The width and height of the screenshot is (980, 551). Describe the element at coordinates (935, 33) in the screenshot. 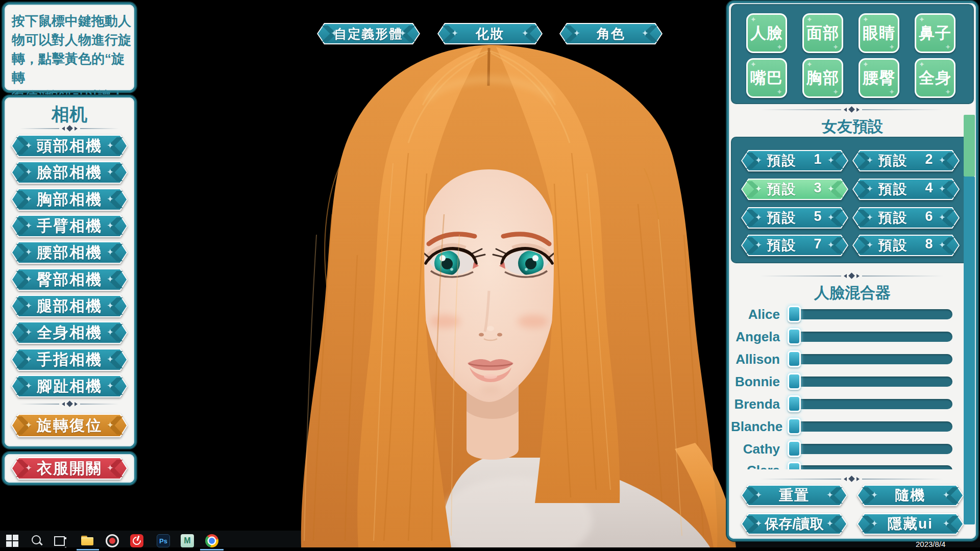

I see `part-nose-button: 鼻子` at that location.